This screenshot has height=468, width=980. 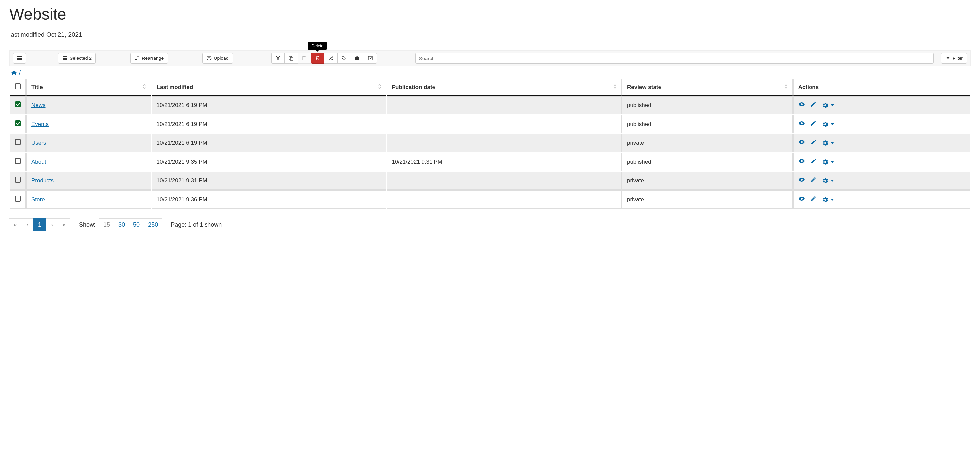 What do you see at coordinates (88, 225) in the screenshot?
I see `show-label: Show:` at bounding box center [88, 225].